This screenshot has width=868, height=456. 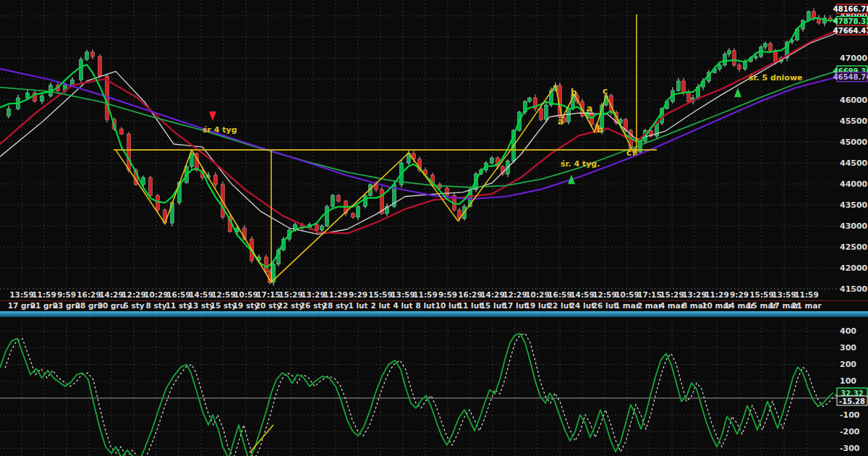 What do you see at coordinates (582, 295) in the screenshot?
I see `time-label: 14:59` at bounding box center [582, 295].